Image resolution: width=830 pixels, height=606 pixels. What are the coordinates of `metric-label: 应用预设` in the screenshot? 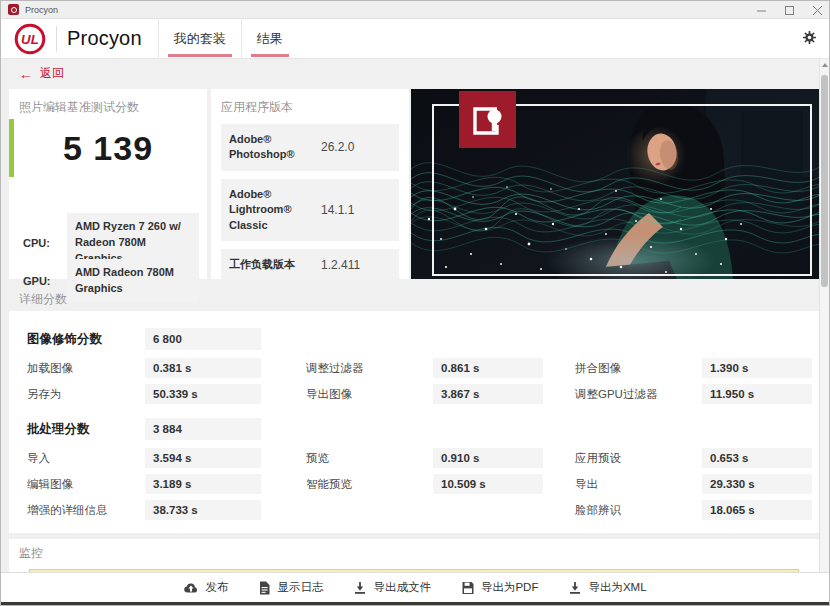 It's located at (638, 458).